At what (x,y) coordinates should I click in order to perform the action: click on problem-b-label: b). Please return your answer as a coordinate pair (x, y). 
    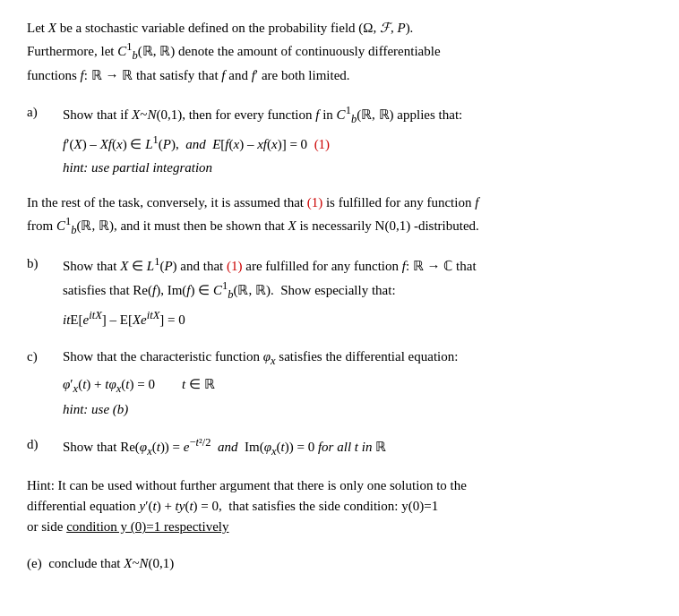
    Looking at the image, I should click on (45, 263).